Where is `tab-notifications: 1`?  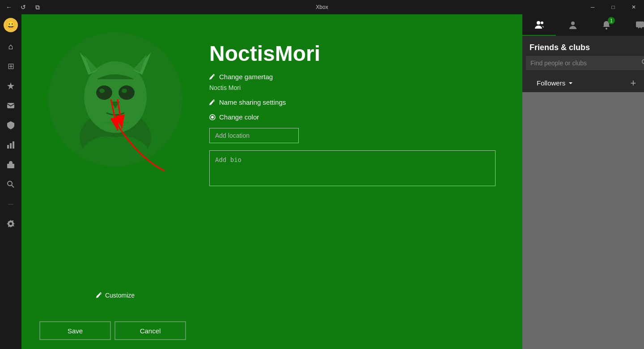
tab-notifications: 1 is located at coordinates (606, 25).